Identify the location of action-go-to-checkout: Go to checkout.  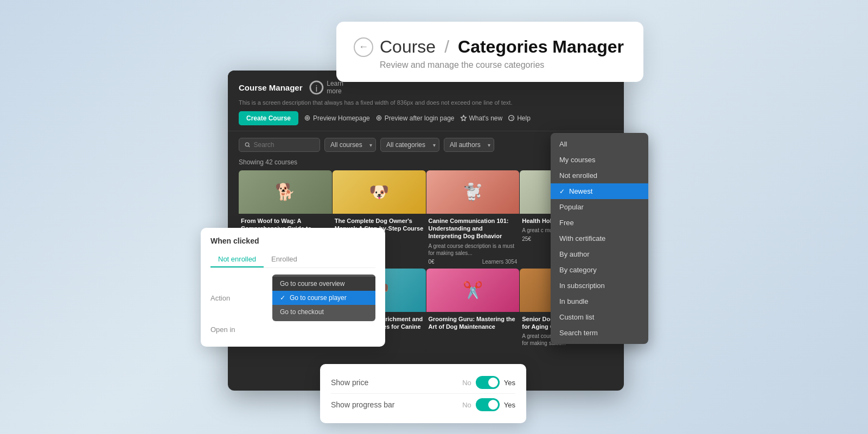
(324, 312).